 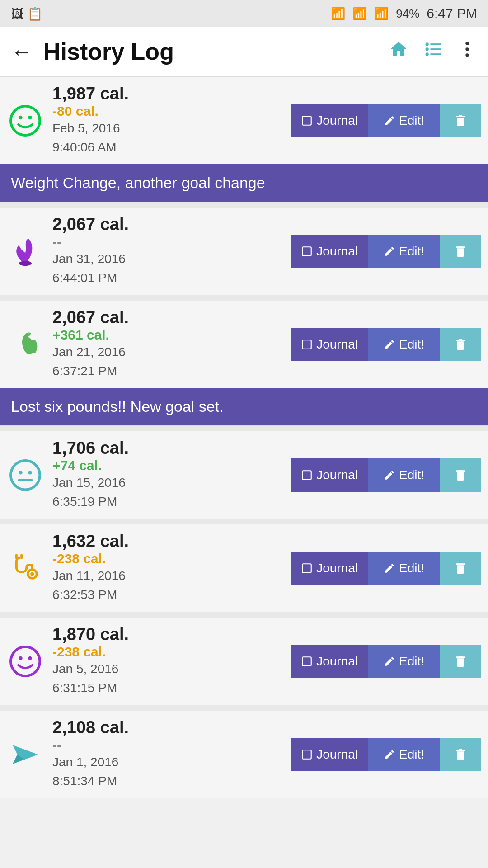 I want to click on entry-2-edit-button: Edit!, so click(x=404, y=251).